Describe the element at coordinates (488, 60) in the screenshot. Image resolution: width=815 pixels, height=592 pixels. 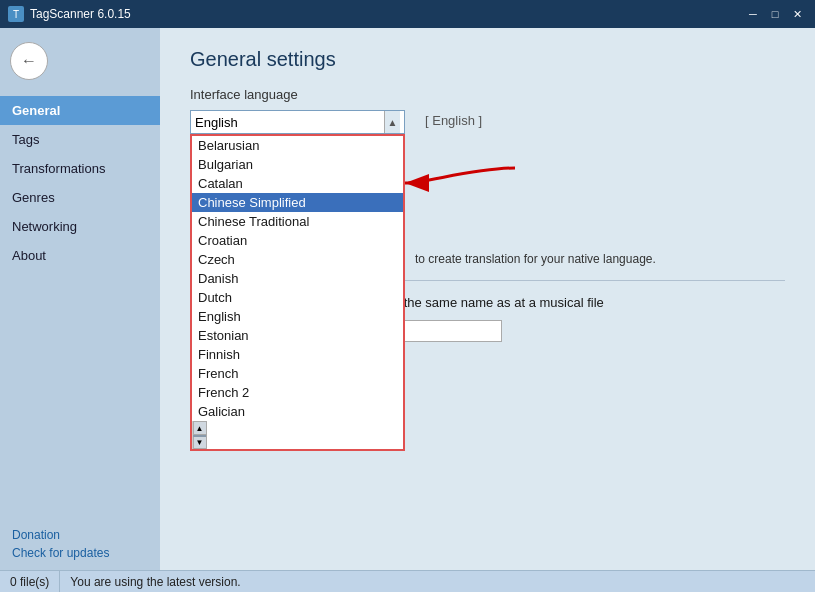
I see `page-title: General settings` at that location.